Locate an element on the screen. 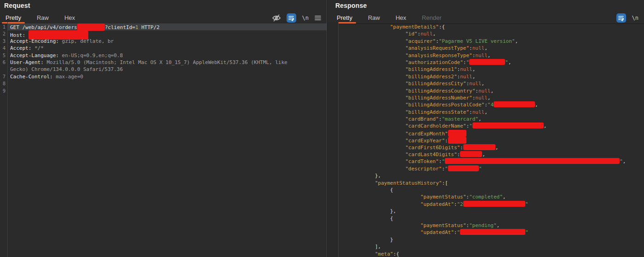 The height and width of the screenshot is (257, 644). code-line: "id":null, is located at coordinates (493, 34).